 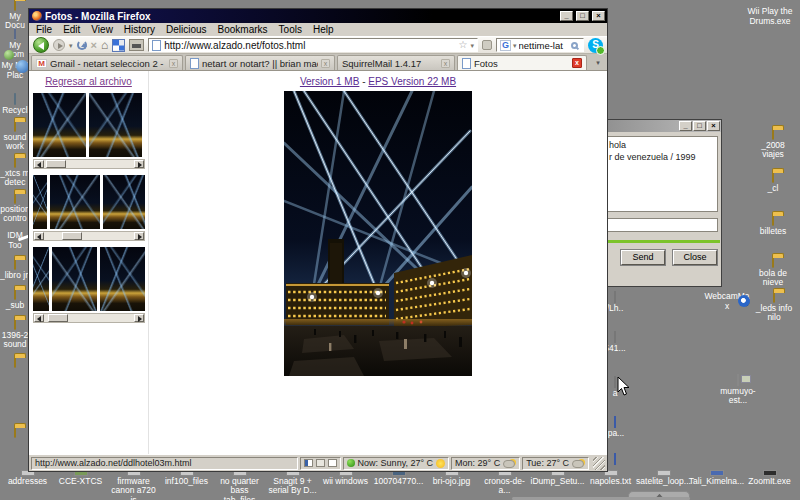 I want to click on url-bar: ☆ ▾, so click(x=313, y=45).